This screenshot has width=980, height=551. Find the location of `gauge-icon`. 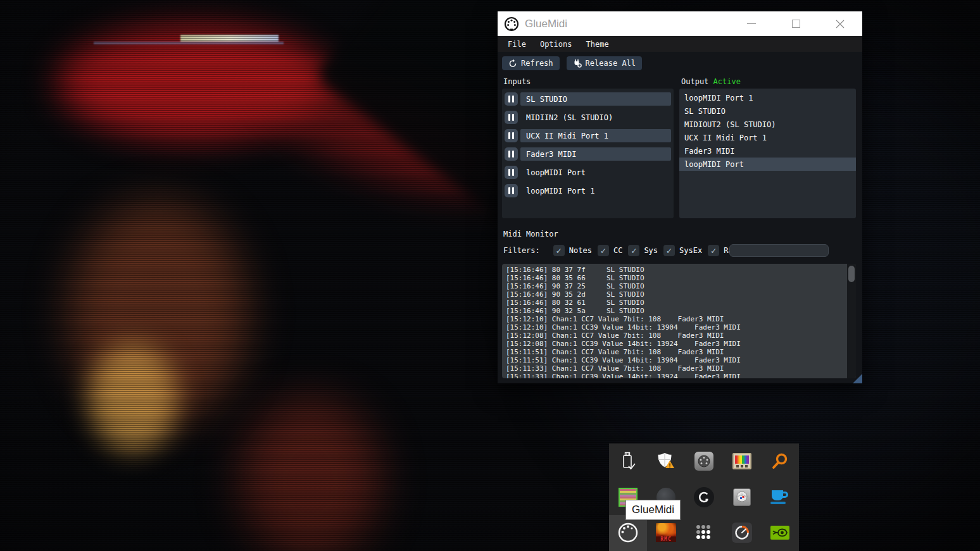

gauge-icon is located at coordinates (742, 533).